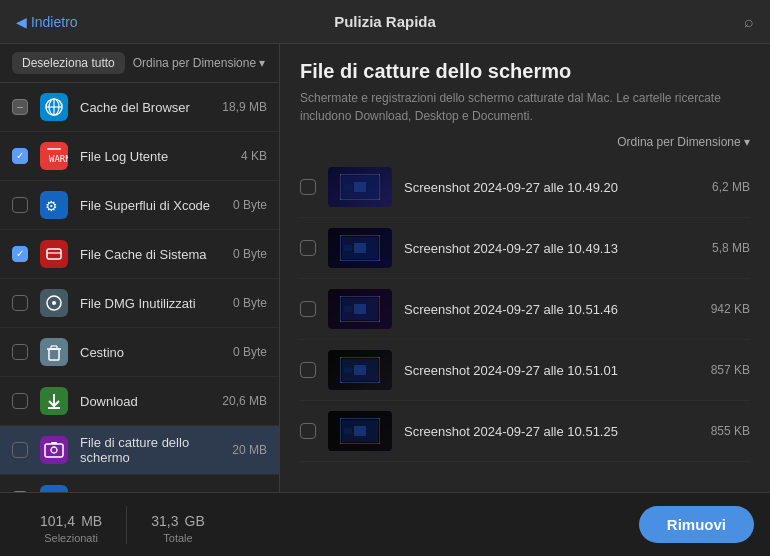 This screenshot has height=556, width=770. I want to click on item-info-log: File Log Utente, so click(156, 156).